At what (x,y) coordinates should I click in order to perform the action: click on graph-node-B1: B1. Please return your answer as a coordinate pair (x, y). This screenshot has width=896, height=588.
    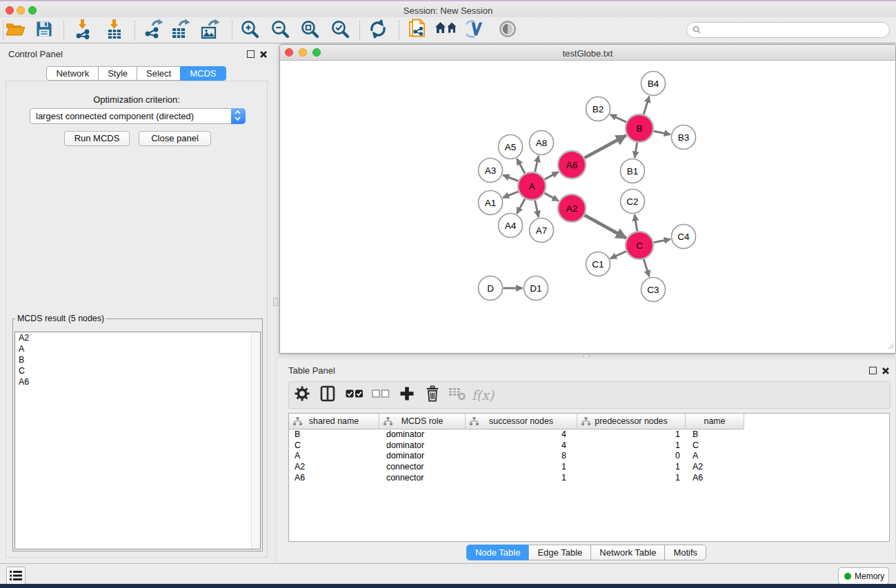
    Looking at the image, I should click on (633, 171).